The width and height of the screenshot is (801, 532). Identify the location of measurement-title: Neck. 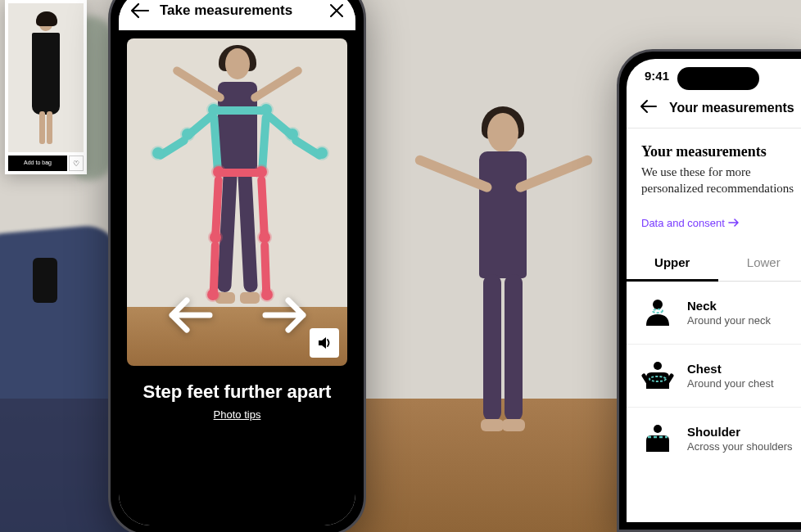
(744, 306).